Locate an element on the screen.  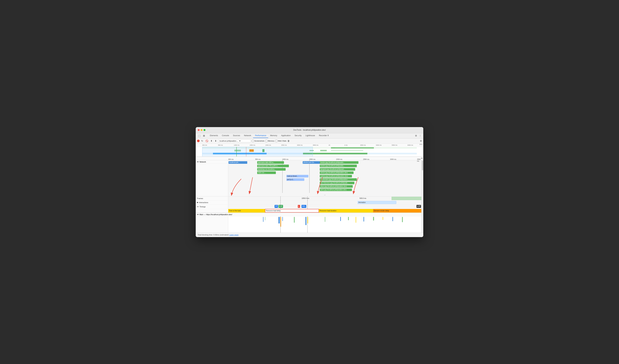
lcp-phases-track: Time to first byte Resource load delay R… is located at coordinates (325, 211).